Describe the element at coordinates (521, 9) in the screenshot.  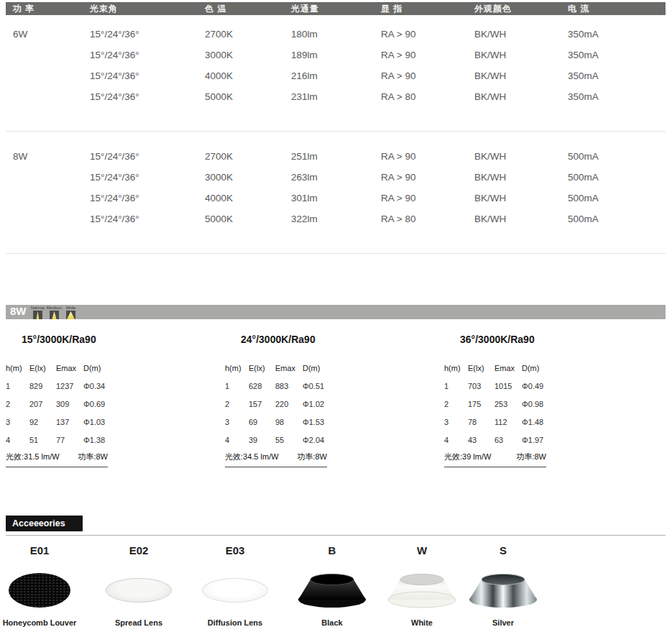
I see `spec-header-cell: 外观颜色` at that location.